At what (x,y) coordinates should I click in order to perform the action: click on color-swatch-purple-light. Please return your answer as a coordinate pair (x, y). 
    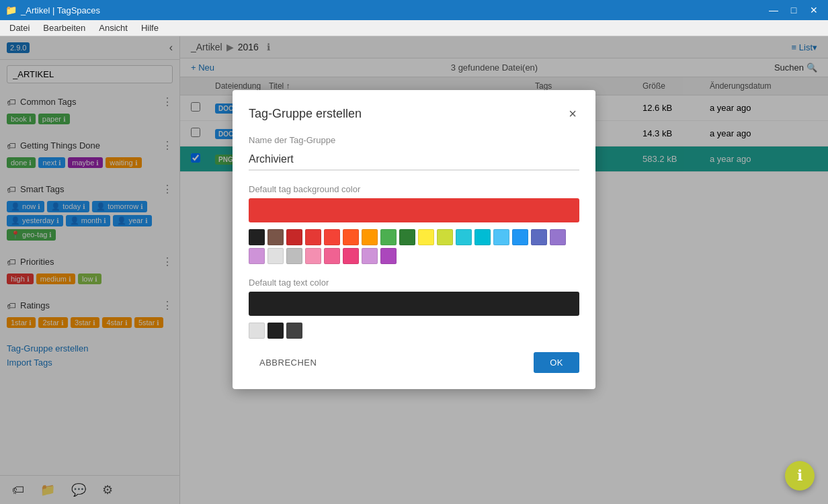
    Looking at the image, I should click on (257, 256).